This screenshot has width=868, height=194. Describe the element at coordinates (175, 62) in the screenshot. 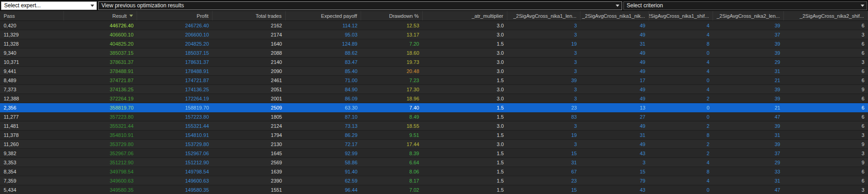

I see `cell-profit: 178631.37` at that location.